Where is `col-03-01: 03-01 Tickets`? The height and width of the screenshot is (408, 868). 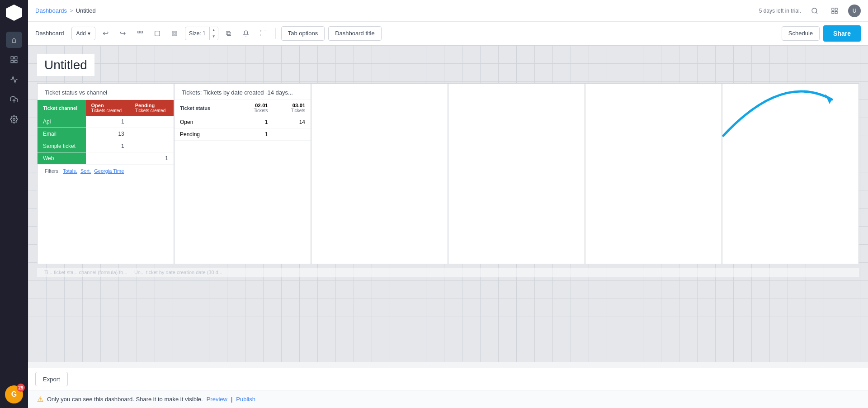 col-03-01: 03-01 Tickets is located at coordinates (292, 108).